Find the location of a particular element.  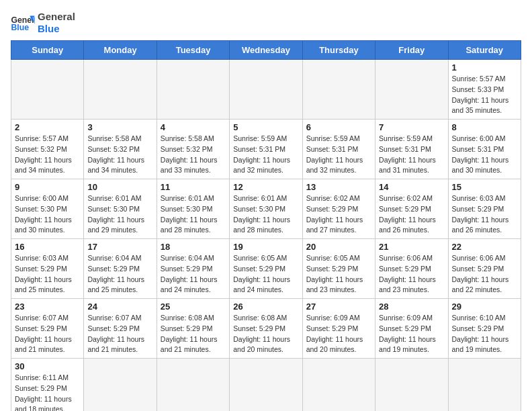

calendar-cell: 14Sunrise: 6:02 AM Sunset: 5:29 PM Dayli… is located at coordinates (412, 210).